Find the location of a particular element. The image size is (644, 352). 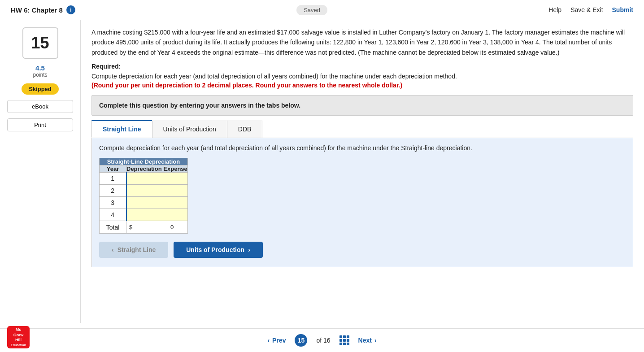

dollar-sign: $ is located at coordinates (131, 227).